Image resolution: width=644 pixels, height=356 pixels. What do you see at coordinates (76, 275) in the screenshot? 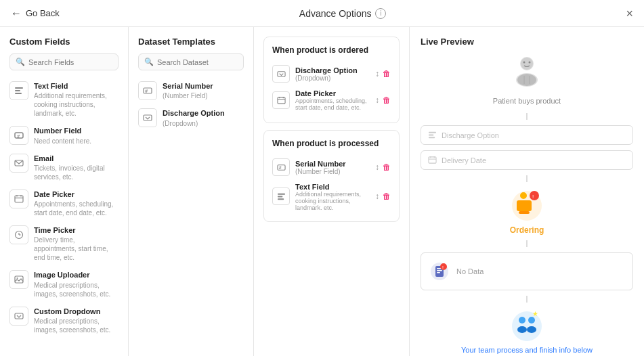
I see `field-name: Image Uploader` at bounding box center [76, 275].